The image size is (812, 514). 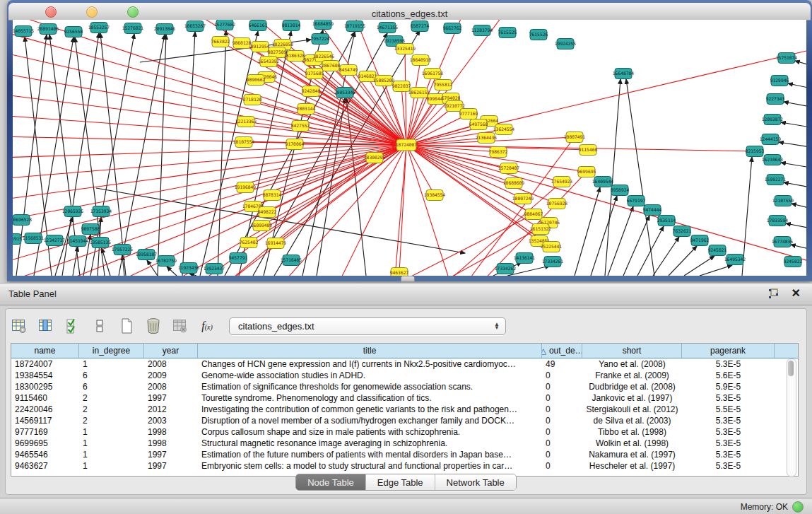 What do you see at coordinates (261, 226) in the screenshot?
I see `graph-node-yellow: 16099489` at bounding box center [261, 226].